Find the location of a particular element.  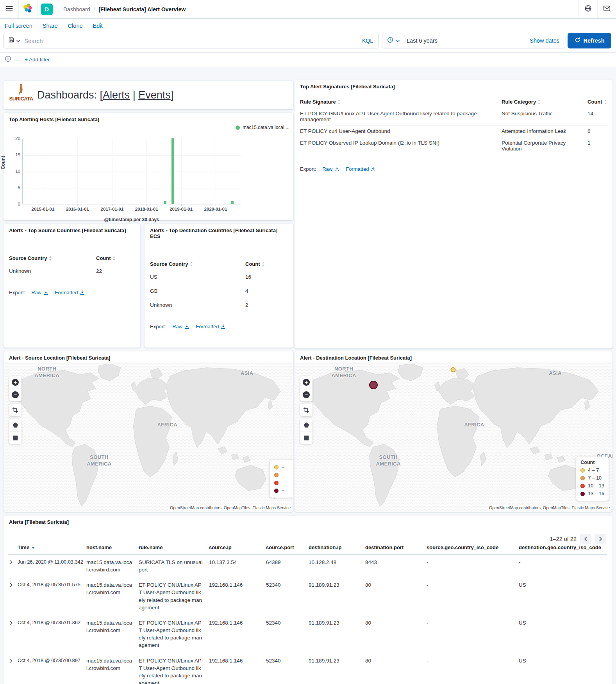

column-header-rule-name: rule.name is located at coordinates (174, 548).